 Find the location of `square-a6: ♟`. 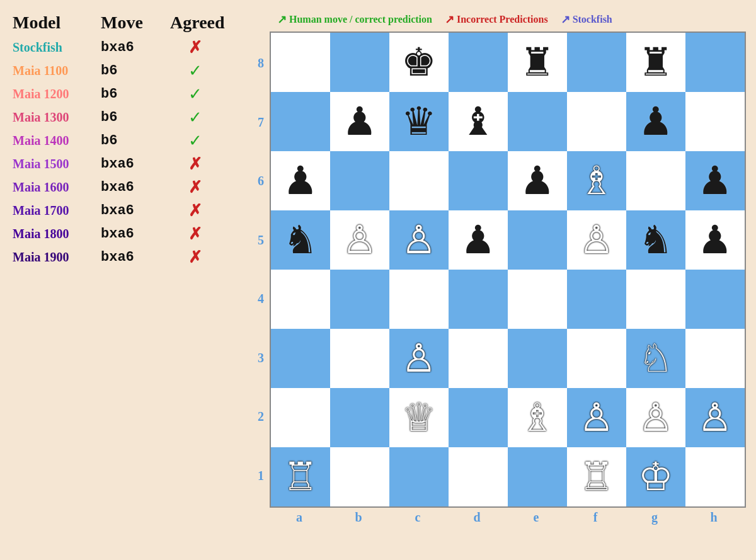

square-a6: ♟ is located at coordinates (301, 181).